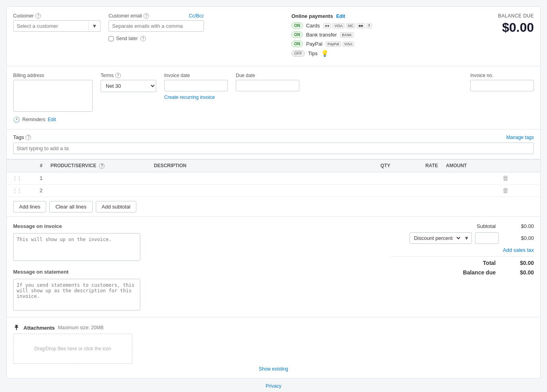  What do you see at coordinates (297, 44) in the screenshot?
I see `paypal-toggle: ON` at bounding box center [297, 44].